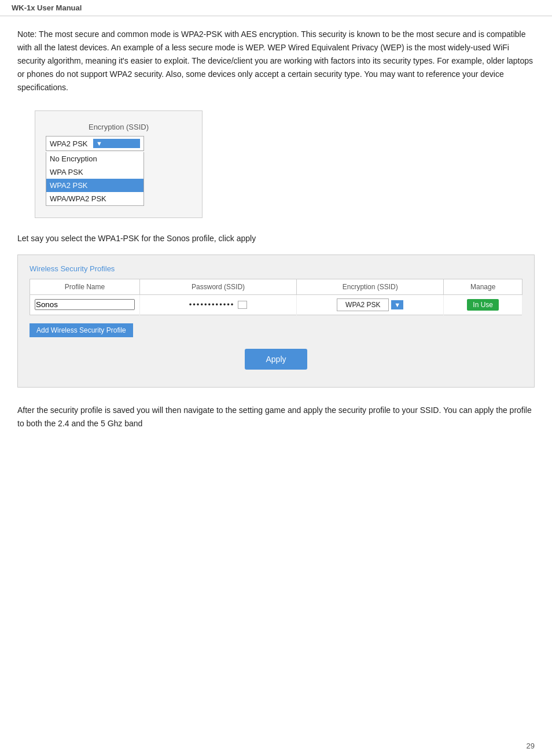  I want to click on apply-btn-container: Apply, so click(276, 359).